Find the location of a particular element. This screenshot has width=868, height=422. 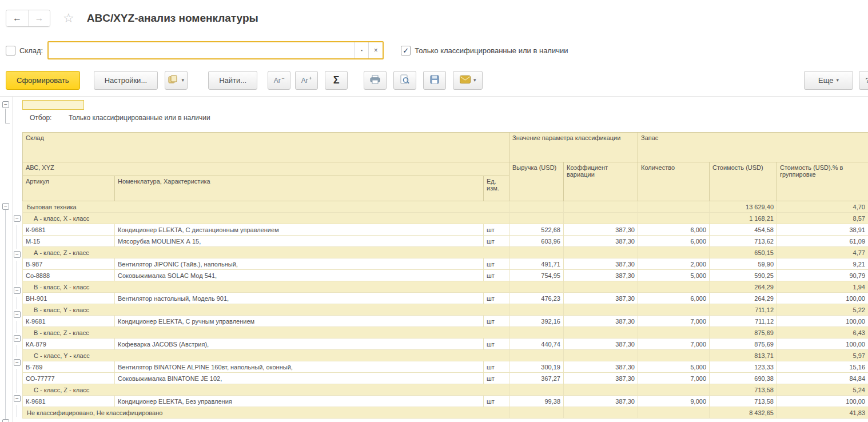

generate-button: Сформировать is located at coordinates (43, 80).